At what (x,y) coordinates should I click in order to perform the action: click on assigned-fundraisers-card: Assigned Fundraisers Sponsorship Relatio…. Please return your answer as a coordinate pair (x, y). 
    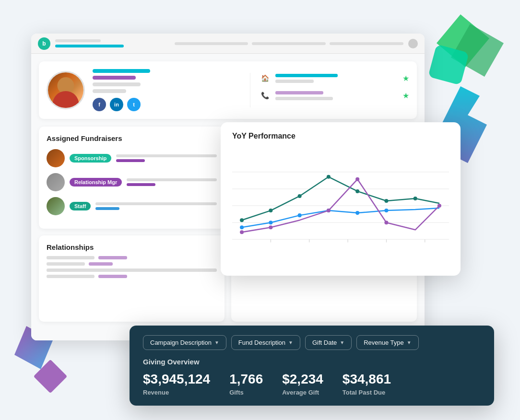
    Looking at the image, I should click on (131, 177).